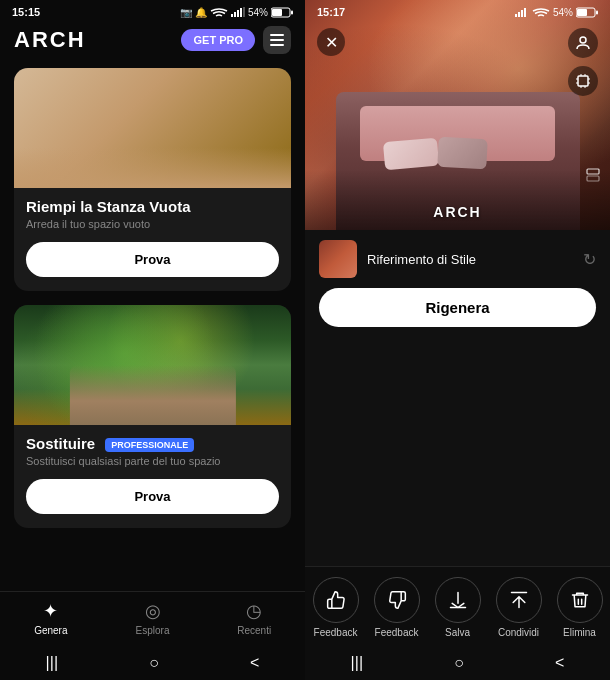 The height and width of the screenshot is (680, 610). I want to click on thumbs-down-icon, so click(397, 600).